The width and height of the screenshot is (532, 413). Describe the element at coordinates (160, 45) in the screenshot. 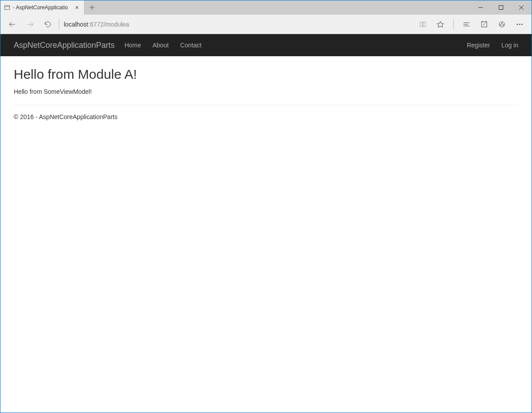

I see `nav-about: About` at that location.